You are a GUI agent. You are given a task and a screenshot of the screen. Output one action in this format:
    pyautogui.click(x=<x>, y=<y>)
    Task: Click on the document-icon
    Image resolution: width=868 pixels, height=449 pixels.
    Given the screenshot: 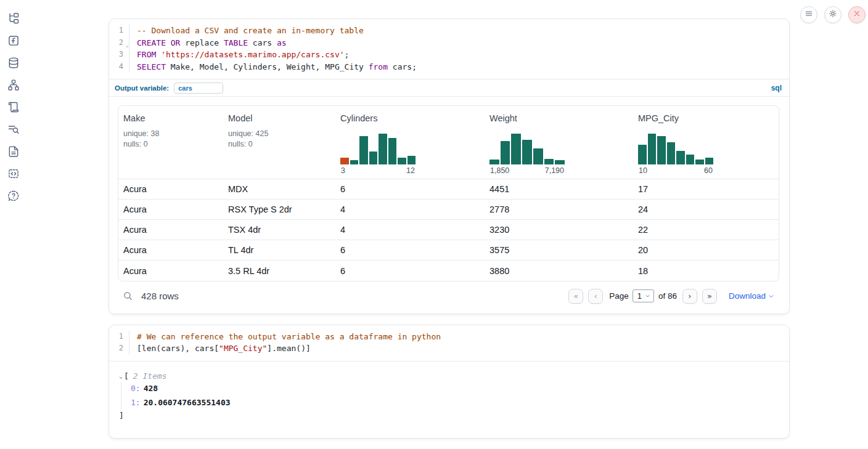 What is the action you would take?
    pyautogui.click(x=14, y=153)
    